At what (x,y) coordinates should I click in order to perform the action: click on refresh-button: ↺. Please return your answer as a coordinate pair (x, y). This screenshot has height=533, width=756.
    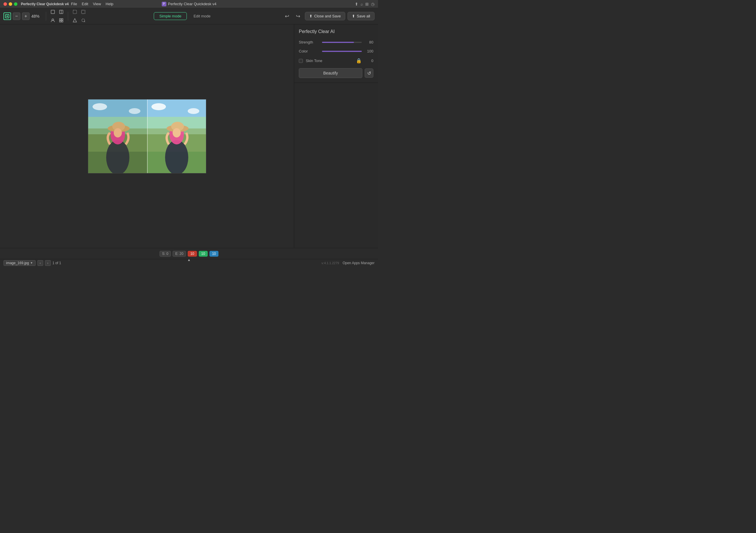
    Looking at the image, I should click on (369, 73).